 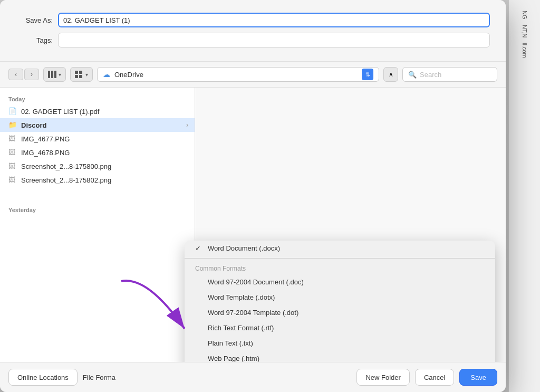 What do you see at coordinates (66, 180) in the screenshot?
I see `file-name: Screenshot_2...8-175802.png` at bounding box center [66, 180].